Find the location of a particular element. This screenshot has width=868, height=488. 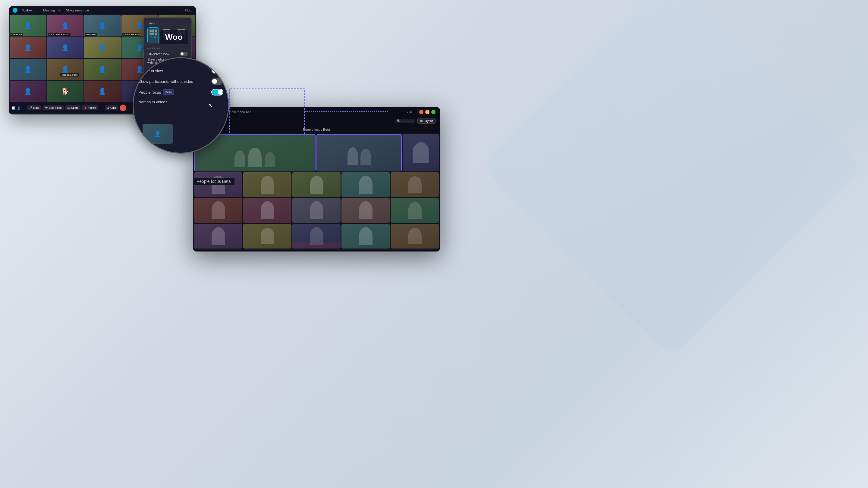

mag-show-participants-label: Show participants without video is located at coordinates (166, 82).